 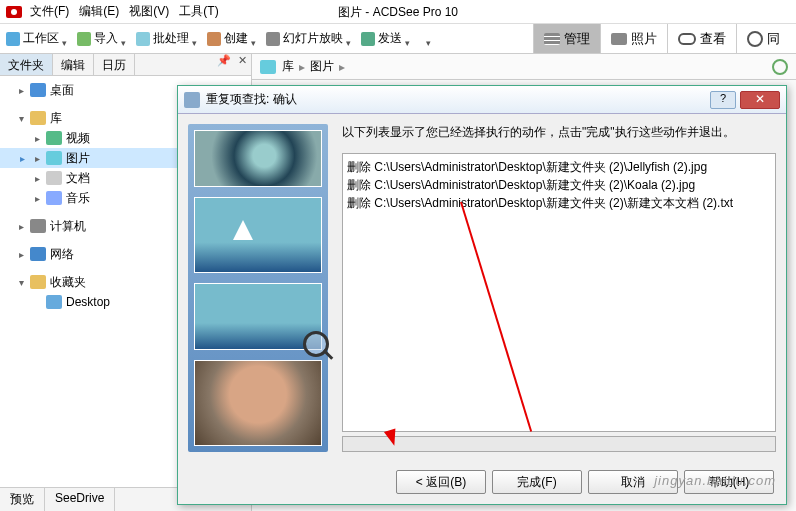 I want to click on node-label: 网络, so click(x=62, y=254).